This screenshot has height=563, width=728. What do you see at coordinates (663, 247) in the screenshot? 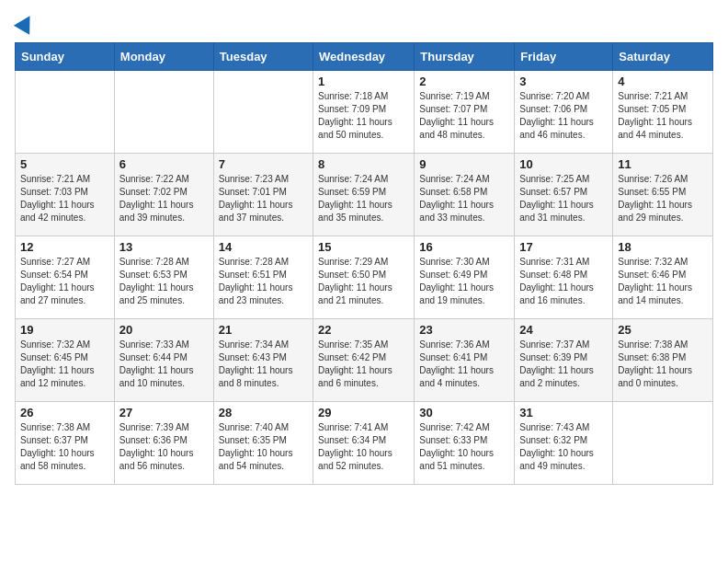
I see `day-number: 18` at bounding box center [663, 247].